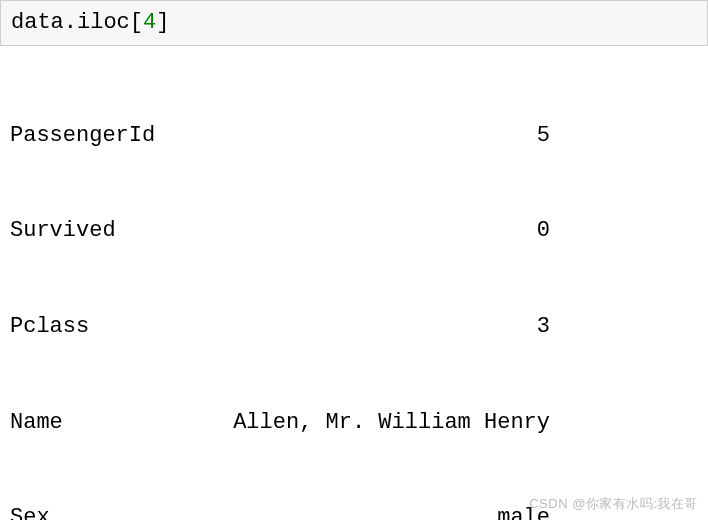 The image size is (708, 520). Describe the element at coordinates (77, 22) in the screenshot. I see `code-prefix: data.iloc[` at that location.